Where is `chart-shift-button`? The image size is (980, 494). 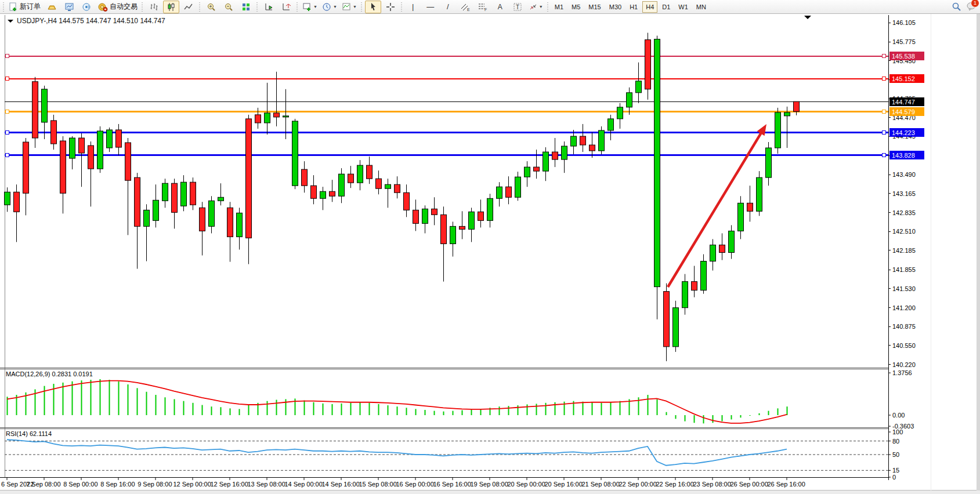
chart-shift-button is located at coordinates (286, 7).